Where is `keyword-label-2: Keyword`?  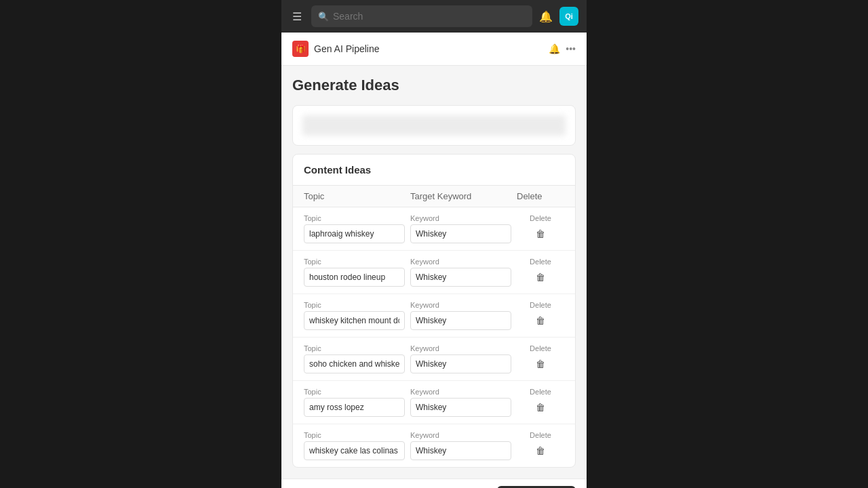 keyword-label-2: Keyword is located at coordinates (461, 262).